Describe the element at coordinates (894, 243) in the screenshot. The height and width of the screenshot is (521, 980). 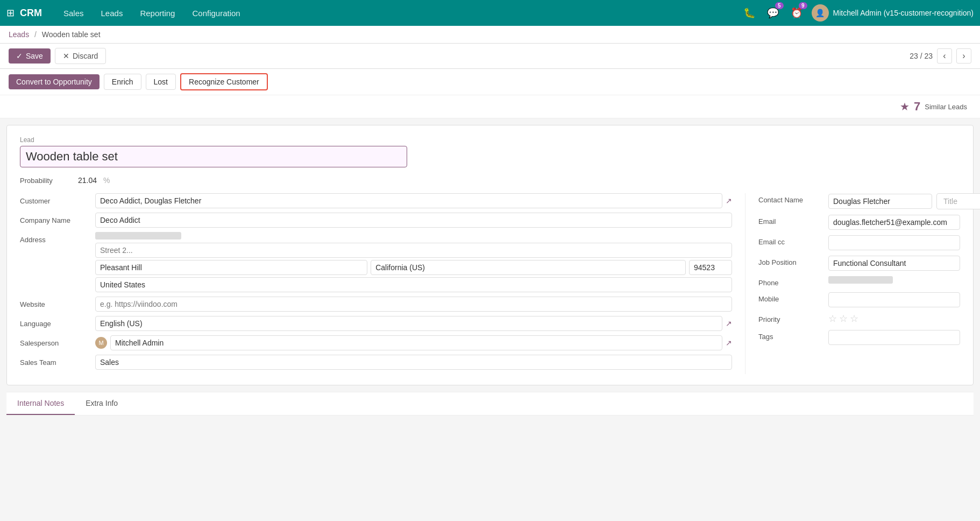
I see `email-cc-input` at that location.